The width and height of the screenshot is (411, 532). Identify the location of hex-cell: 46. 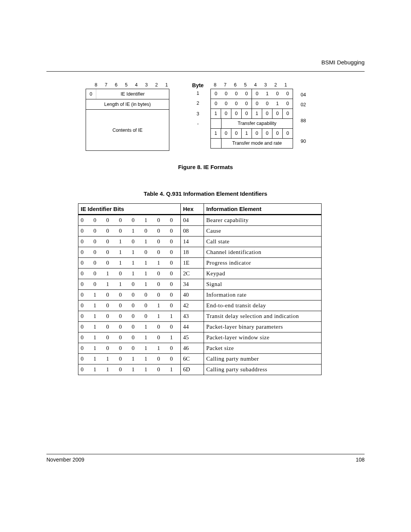
(193, 348).